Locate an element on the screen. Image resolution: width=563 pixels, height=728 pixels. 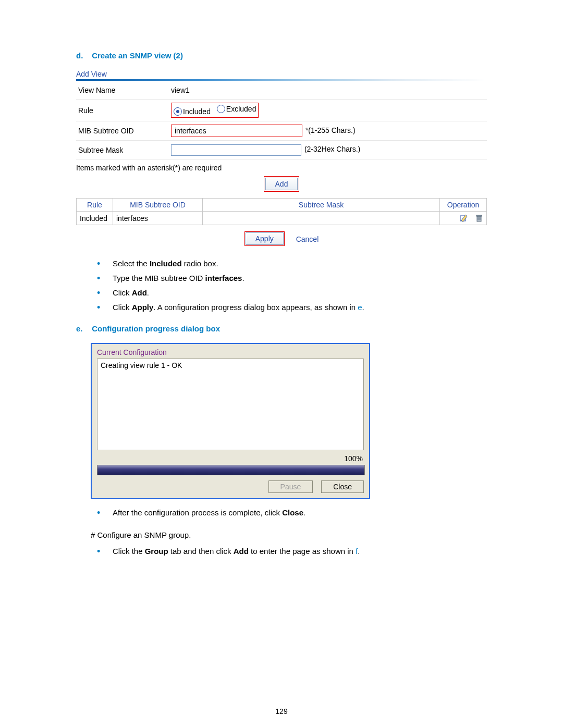
rules-cell-mib: interfaces is located at coordinates (158, 218).